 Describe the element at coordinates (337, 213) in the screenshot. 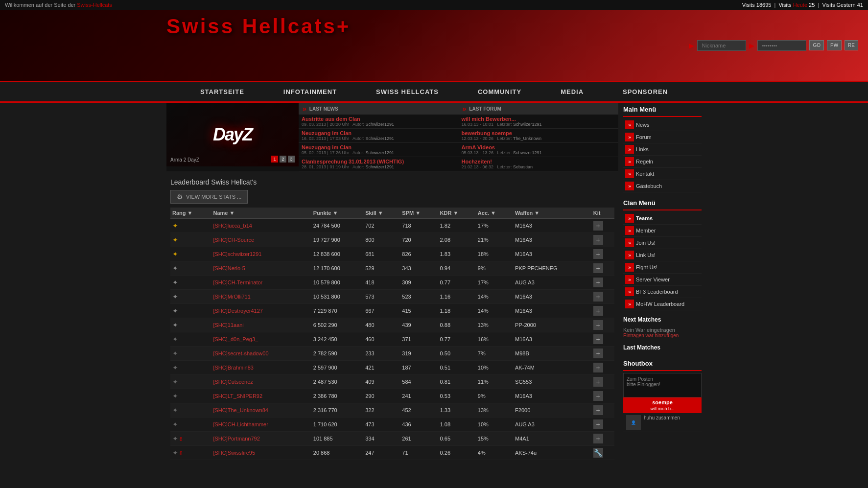

I see `col-punkte: Punkte ▼` at that location.